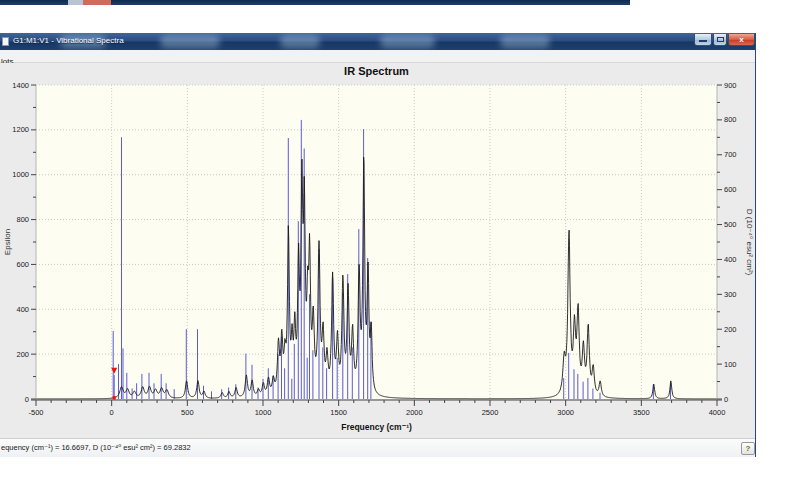  I want to click on background-window-edge, so click(315, 2).